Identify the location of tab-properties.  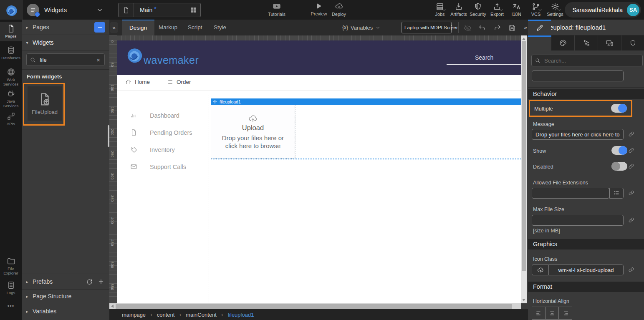
(539, 27).